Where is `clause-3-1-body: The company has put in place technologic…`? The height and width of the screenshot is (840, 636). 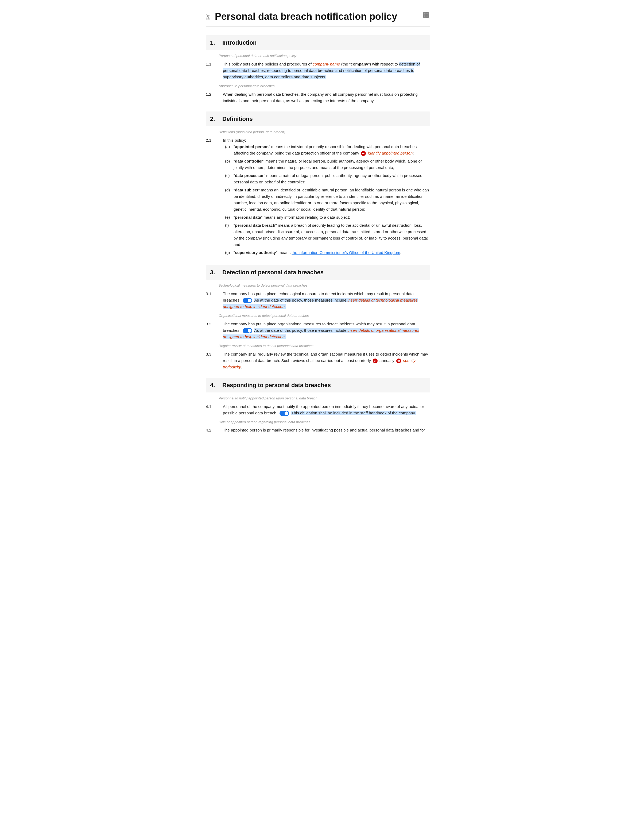 clause-3-1-body: The company has put in place technologic… is located at coordinates (326, 300).